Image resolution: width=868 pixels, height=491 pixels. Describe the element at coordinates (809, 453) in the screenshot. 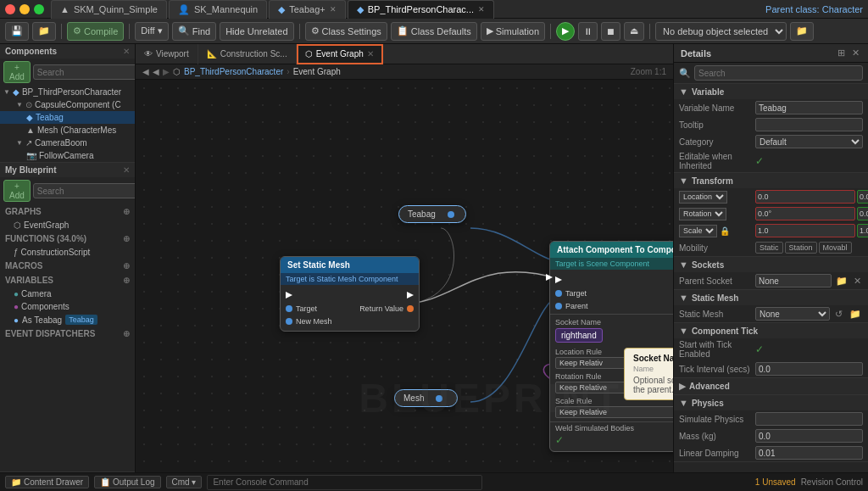

I see `linear-damping-input` at that location.